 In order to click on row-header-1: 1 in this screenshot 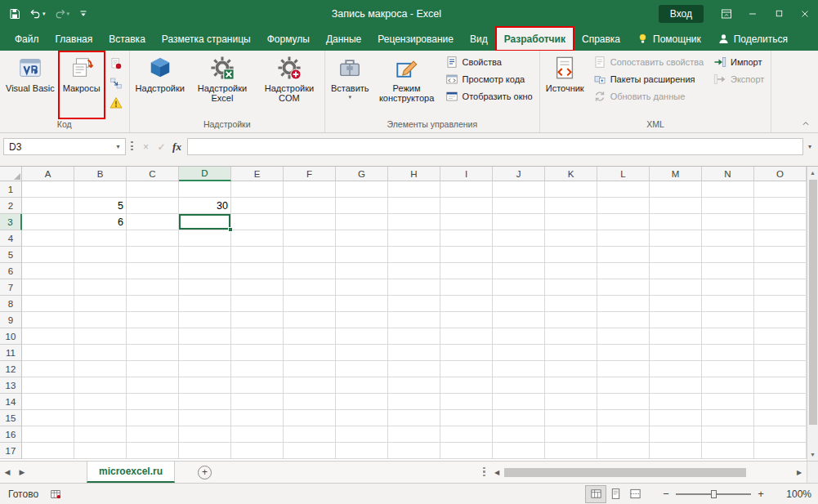, I will do `click(11, 190)`.